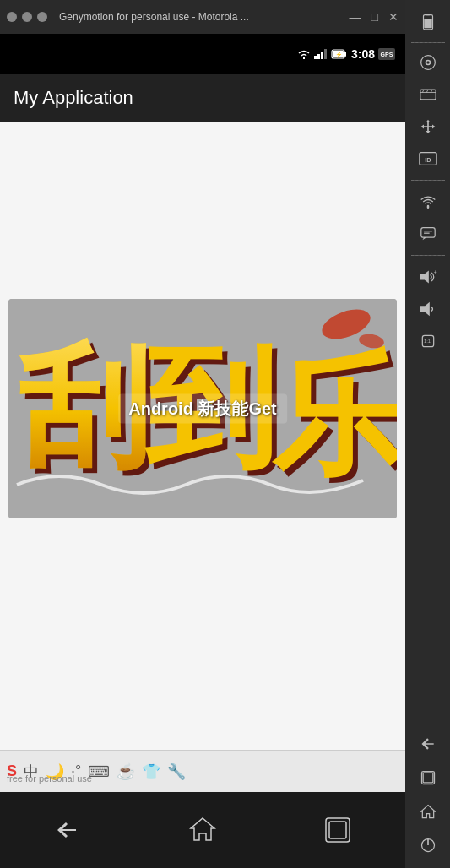  Describe the element at coordinates (428, 778) in the screenshot. I see `sidebar-recents-icon` at that location.